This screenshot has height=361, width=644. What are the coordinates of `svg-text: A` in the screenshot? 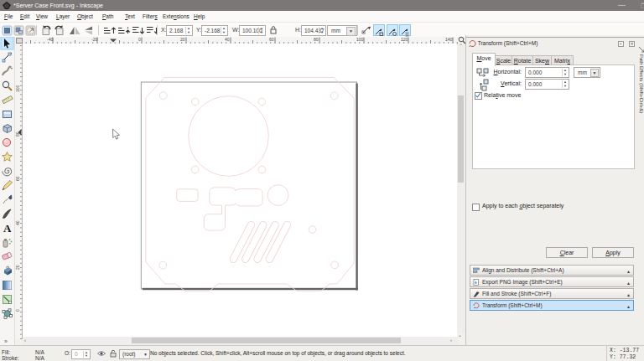 It's located at (8, 228).